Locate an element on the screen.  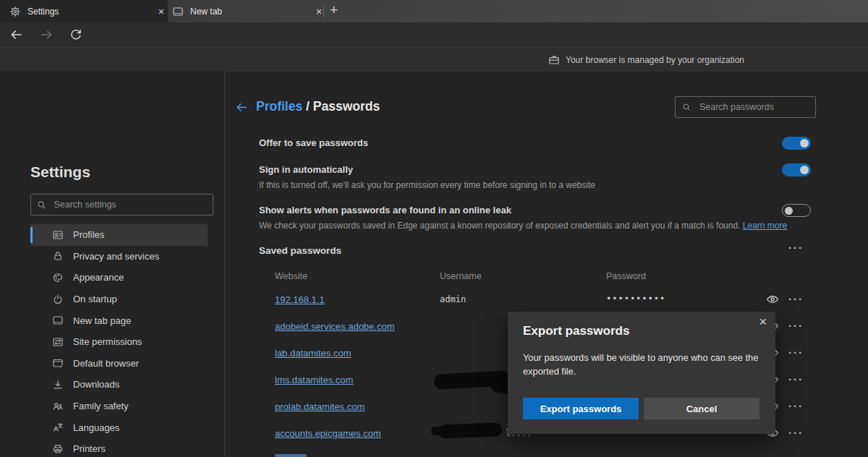
managed-banner-text: Your browser is managed by your organiza… is located at coordinates (655, 60).